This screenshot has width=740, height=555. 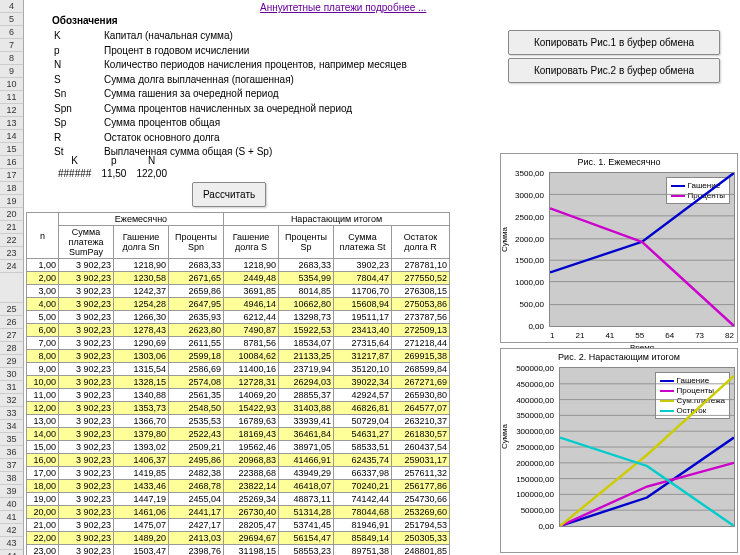 What do you see at coordinates (504, 238) in the screenshot?
I see `chart1-ylabel: Сумма` at bounding box center [504, 238].